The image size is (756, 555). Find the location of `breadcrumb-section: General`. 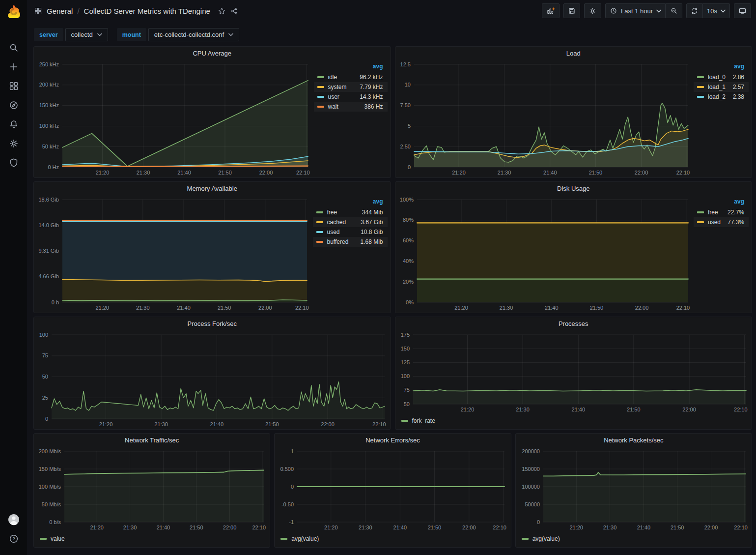

breadcrumb-section: General is located at coordinates (60, 11).